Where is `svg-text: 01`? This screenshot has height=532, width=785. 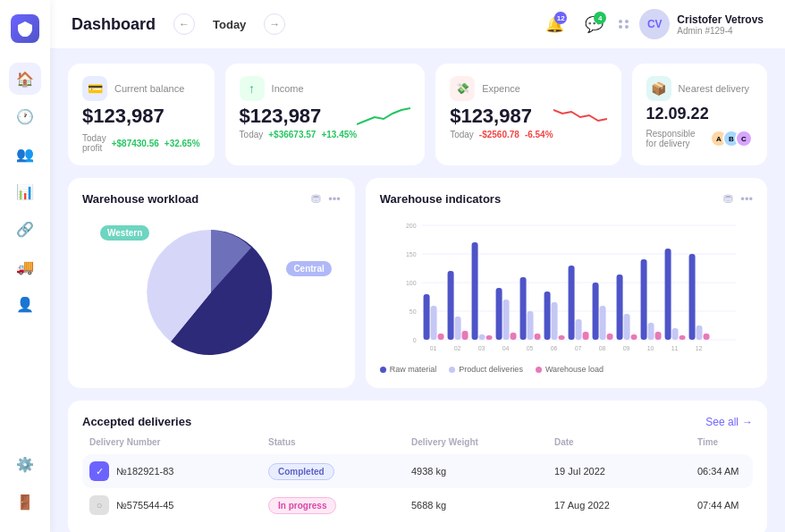 svg-text: 01 is located at coordinates (434, 349).